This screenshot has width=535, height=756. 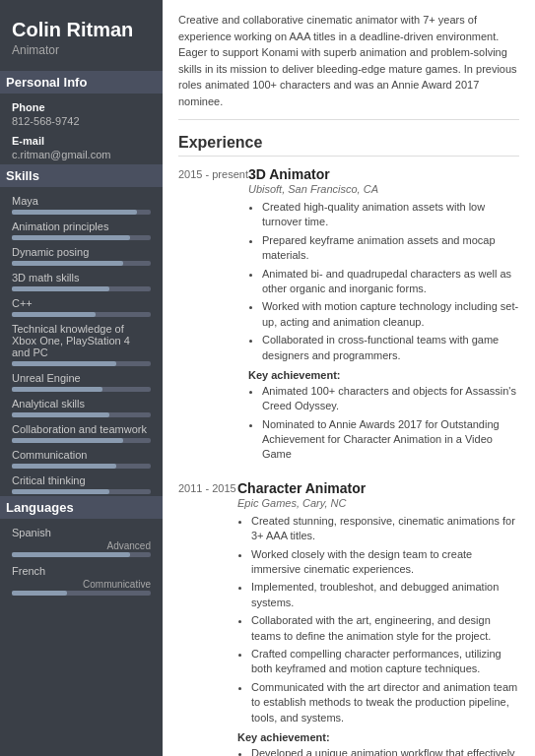 What do you see at coordinates (81, 480) in the screenshot?
I see `skill-label: Critical thinking` at bounding box center [81, 480].